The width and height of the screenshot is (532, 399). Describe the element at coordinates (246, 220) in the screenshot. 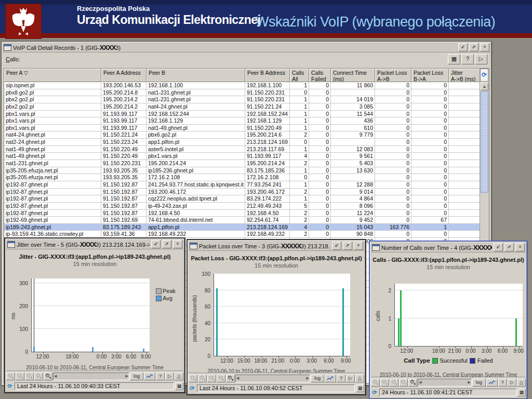

I see `table-row: ip192-69.ghnet.pl91.150.192.6974-61.bbne…` at that location.